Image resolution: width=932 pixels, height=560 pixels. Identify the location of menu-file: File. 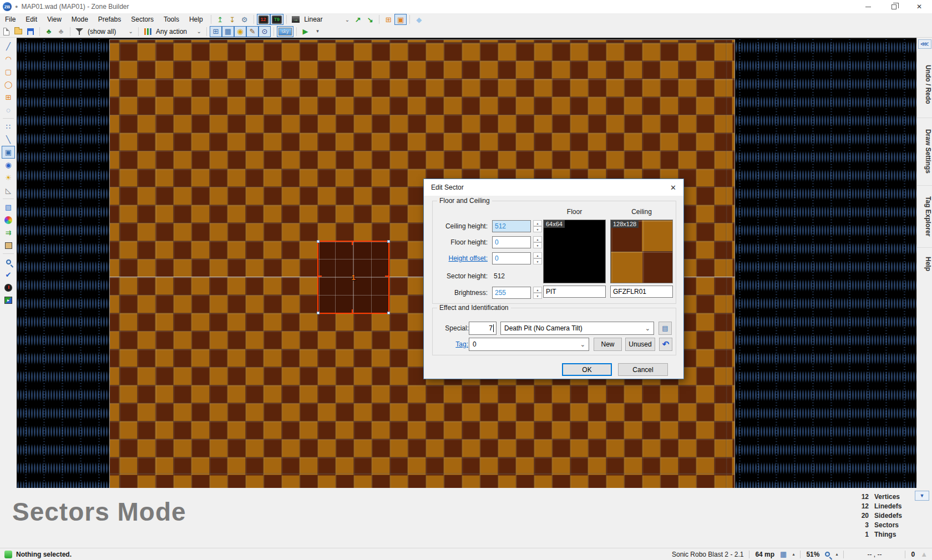
(10, 19).